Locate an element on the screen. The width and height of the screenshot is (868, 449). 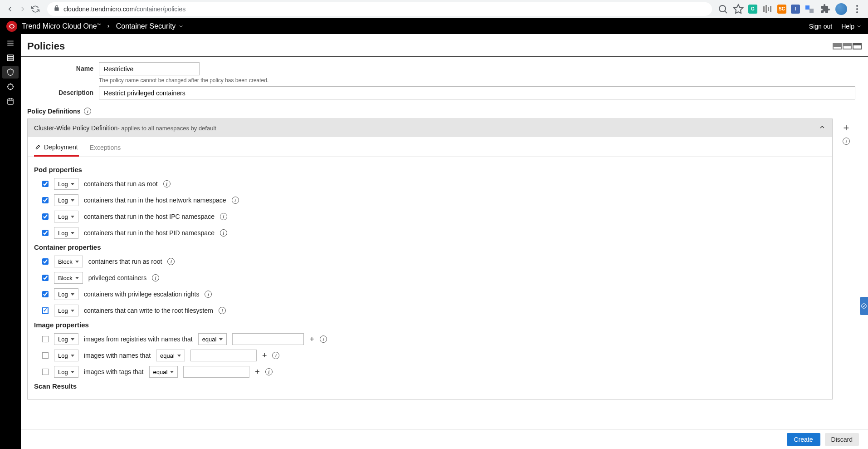
create-button: Create is located at coordinates (804, 439).